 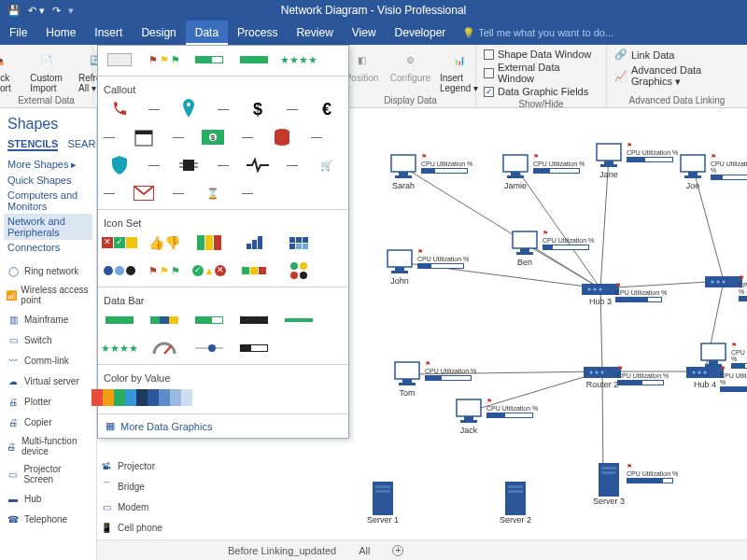 What do you see at coordinates (49, 201) in the screenshot?
I see `stencil-group: Computers and Monitors` at bounding box center [49, 201].